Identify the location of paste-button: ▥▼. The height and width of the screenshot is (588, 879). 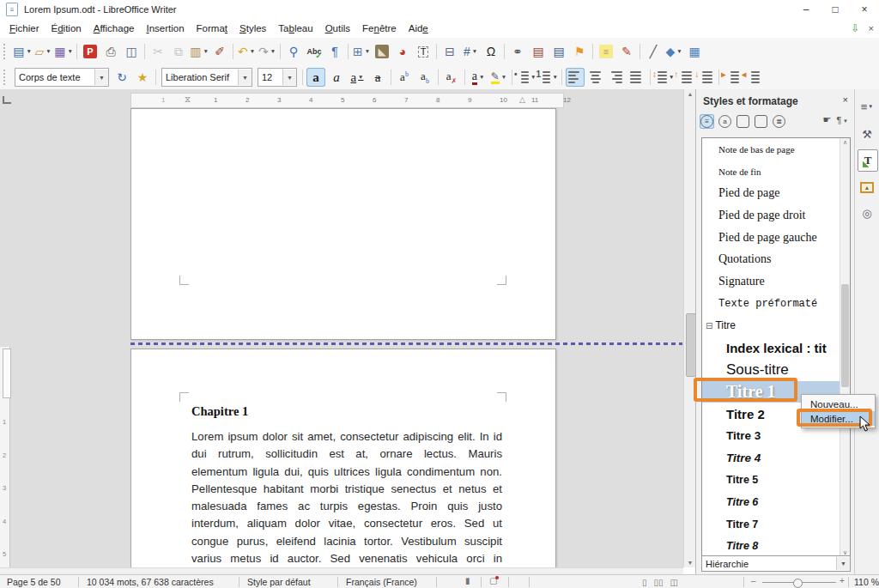
(199, 52).